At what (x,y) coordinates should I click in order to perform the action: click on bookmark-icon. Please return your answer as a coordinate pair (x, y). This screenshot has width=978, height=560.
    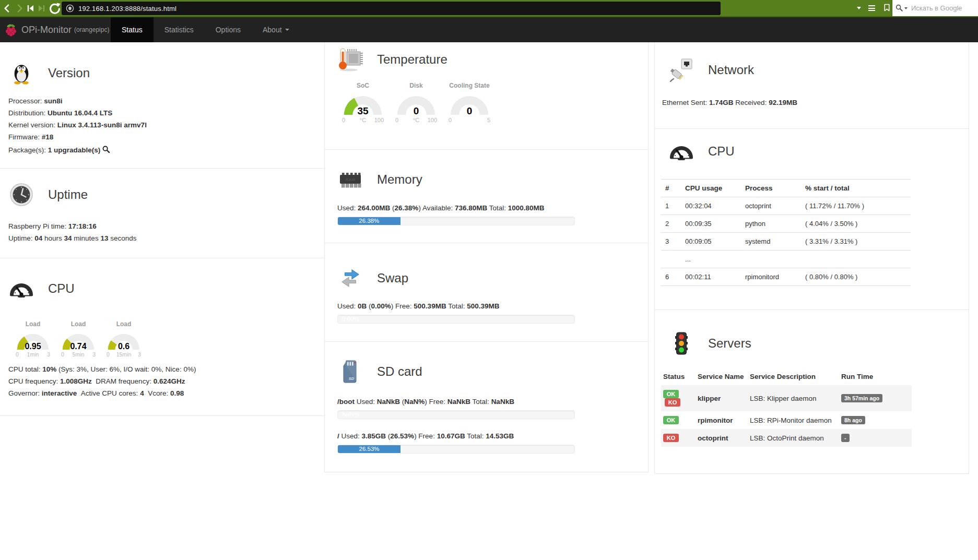
    Looking at the image, I should click on (887, 8).